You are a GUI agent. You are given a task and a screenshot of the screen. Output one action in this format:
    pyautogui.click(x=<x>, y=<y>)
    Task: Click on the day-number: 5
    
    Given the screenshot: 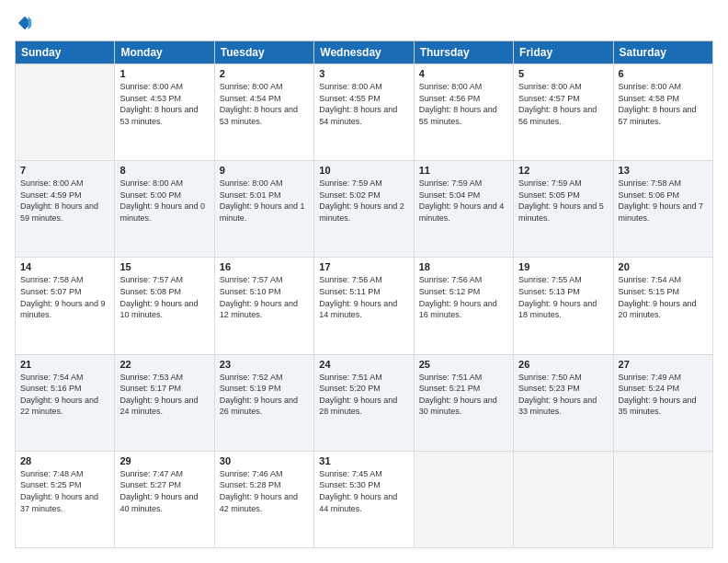 What is the action you would take?
    pyautogui.click(x=563, y=74)
    